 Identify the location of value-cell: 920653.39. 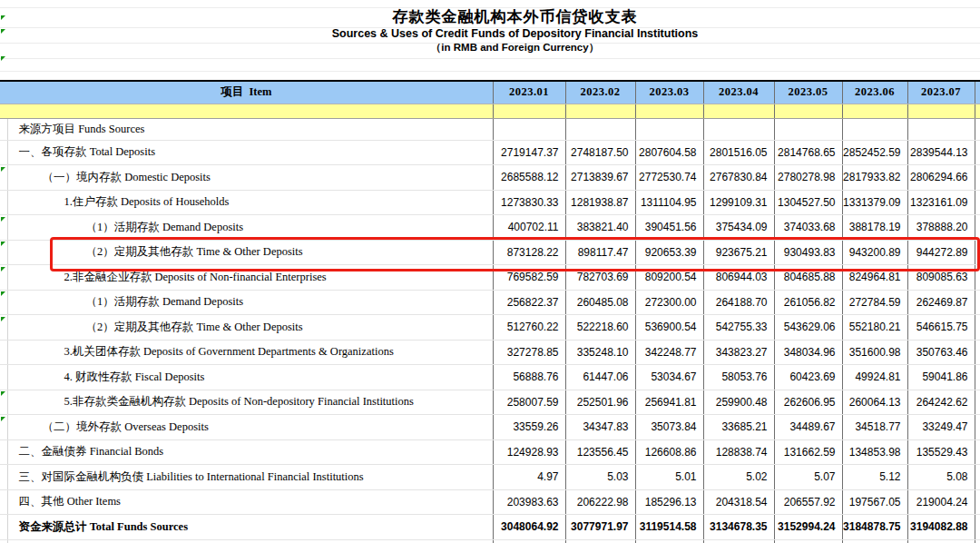
(670, 252).